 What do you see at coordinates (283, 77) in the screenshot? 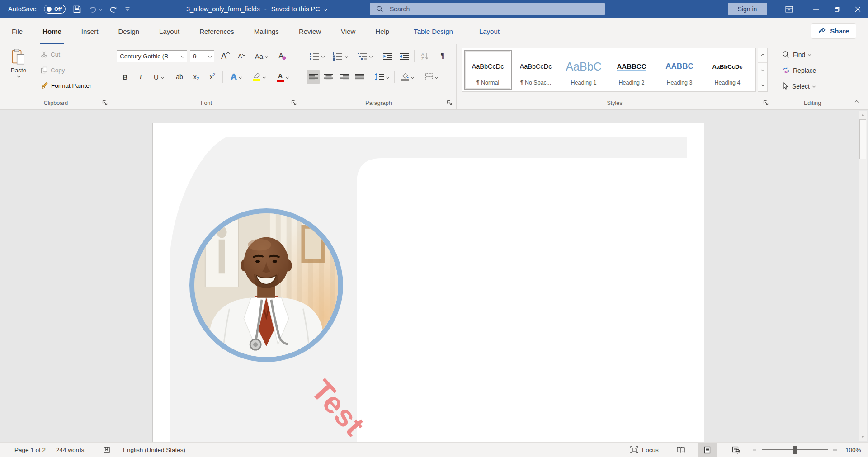
I see `font-color-button: A` at bounding box center [283, 77].